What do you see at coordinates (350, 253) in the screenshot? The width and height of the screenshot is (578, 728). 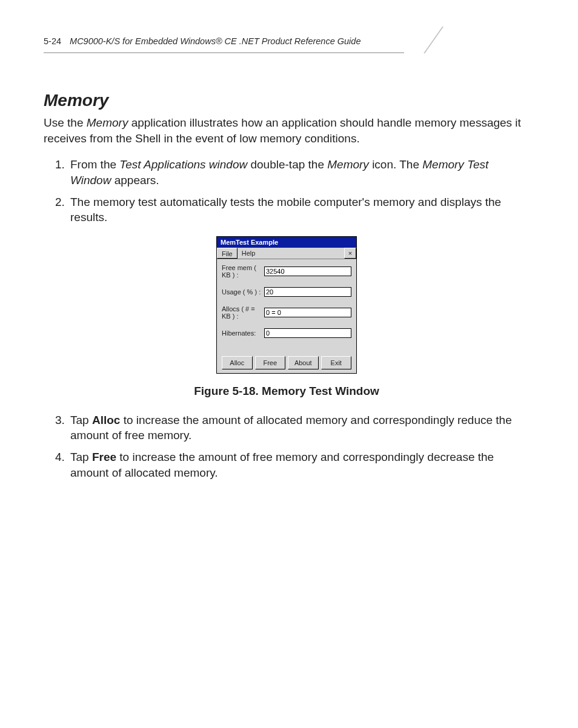 I see `close-button: ×` at bounding box center [350, 253].